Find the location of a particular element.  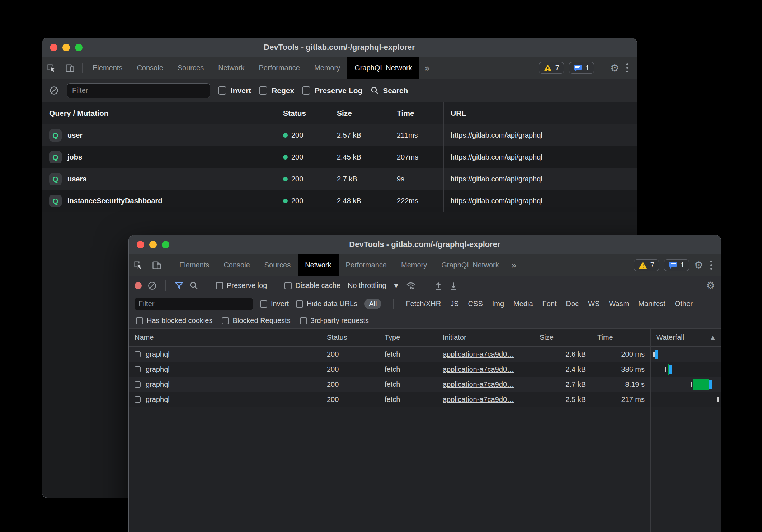

import-har-icon is located at coordinates (453, 286).